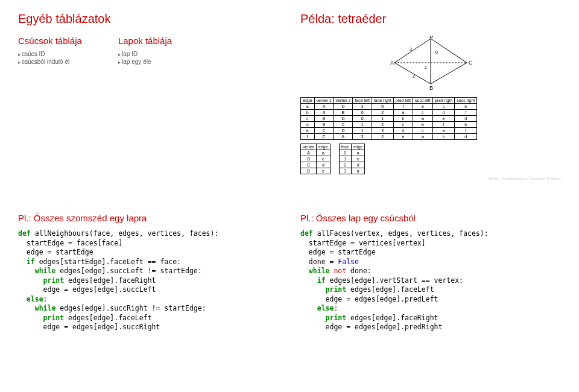 This screenshot has height=392, width=579. What do you see at coordinates (50, 54) in the screenshot?
I see `list-item: csúcs ID` at bounding box center [50, 54].